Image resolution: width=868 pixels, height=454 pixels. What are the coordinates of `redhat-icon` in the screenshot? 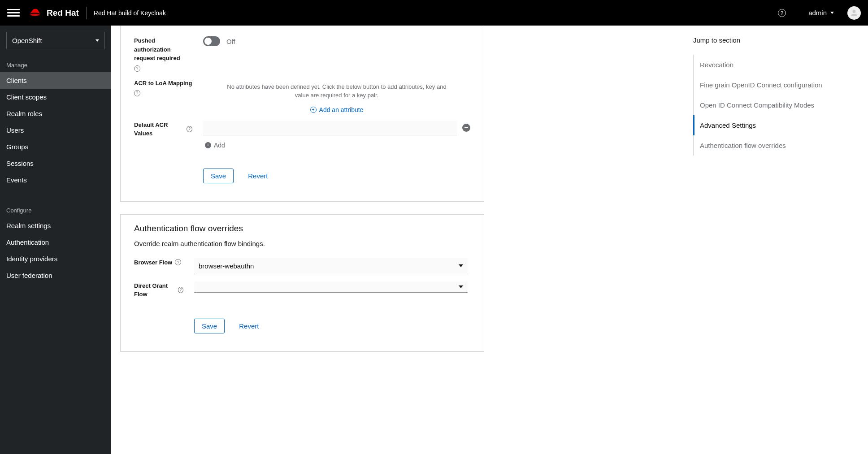 It's located at (35, 13).